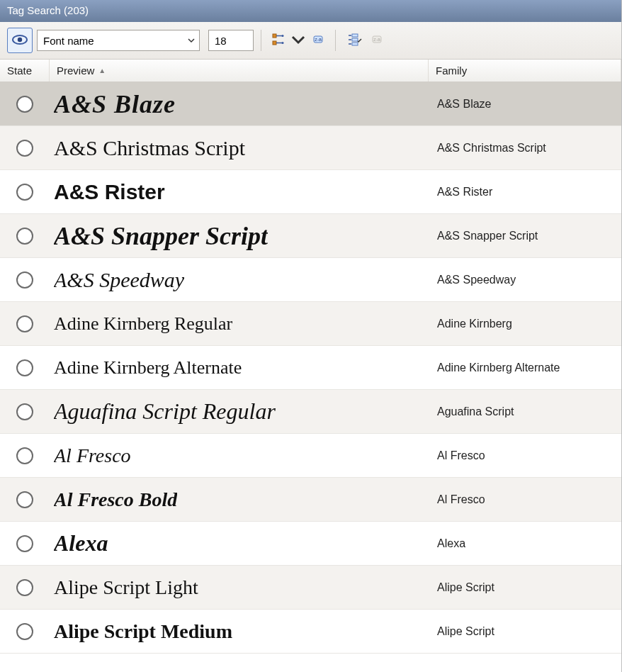 This screenshot has width=622, height=672. I want to click on preview-cell: Aguafina Script Regular, so click(239, 411).